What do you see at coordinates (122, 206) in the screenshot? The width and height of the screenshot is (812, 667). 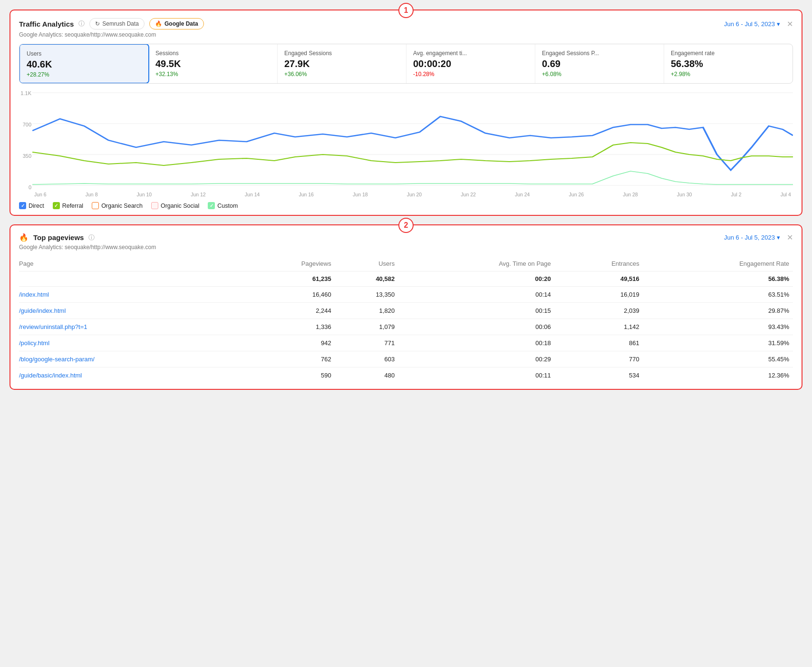 I see `legend-organic-search-label: Organic Search` at bounding box center [122, 206].